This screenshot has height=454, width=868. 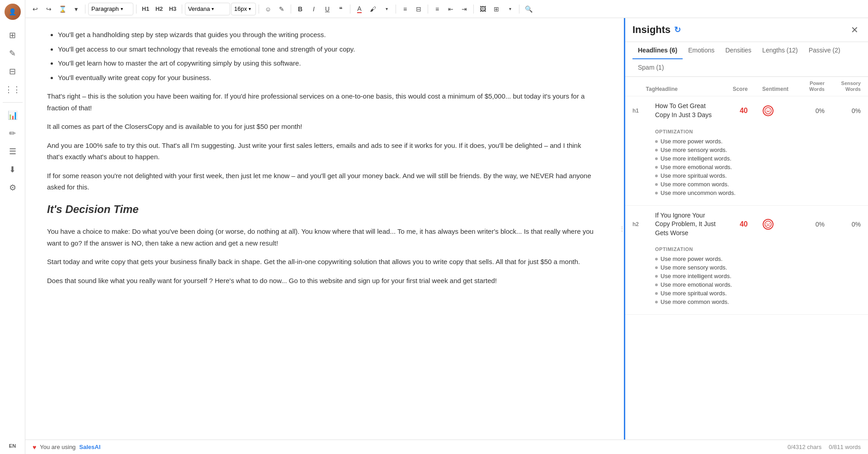 I want to click on list-item: You'll get access to our smart technolog…, so click(x=328, y=49).